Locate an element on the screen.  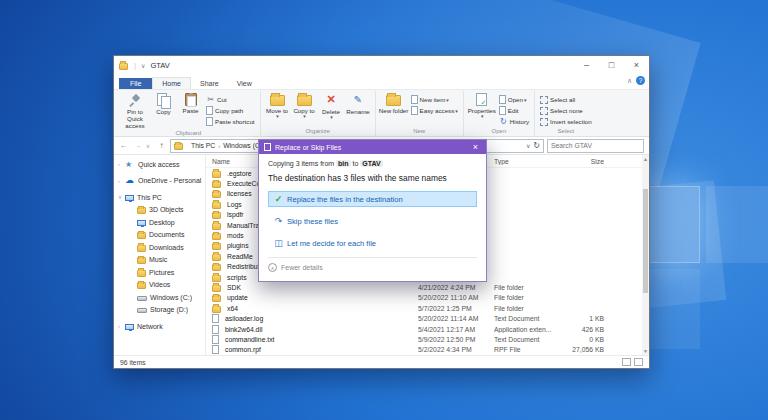
fewer-details-toggle: ∧ Fewer details is located at coordinates (372, 267).